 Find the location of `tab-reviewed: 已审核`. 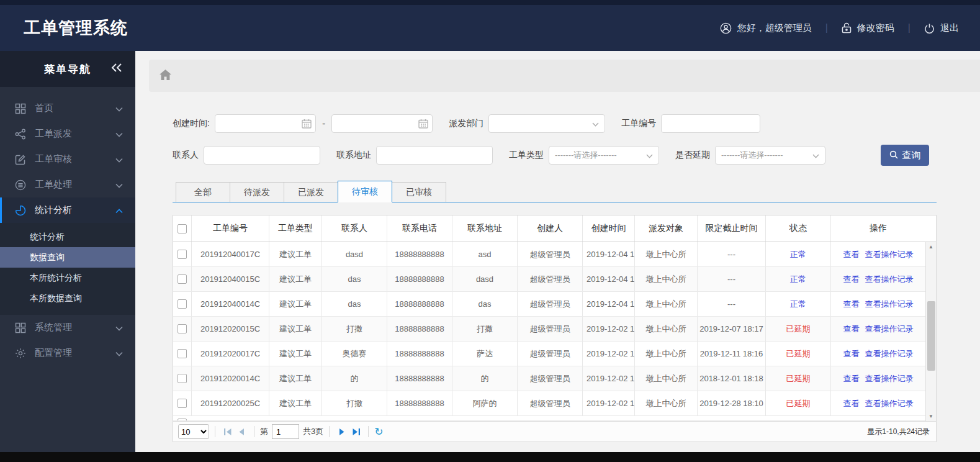

tab-reviewed: 已审核 is located at coordinates (419, 192).